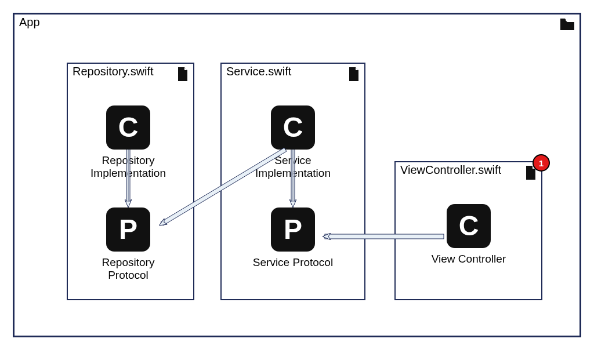 The width and height of the screenshot is (594, 364). What do you see at coordinates (541, 163) in the screenshot?
I see `badge-count: 1` at bounding box center [541, 163].